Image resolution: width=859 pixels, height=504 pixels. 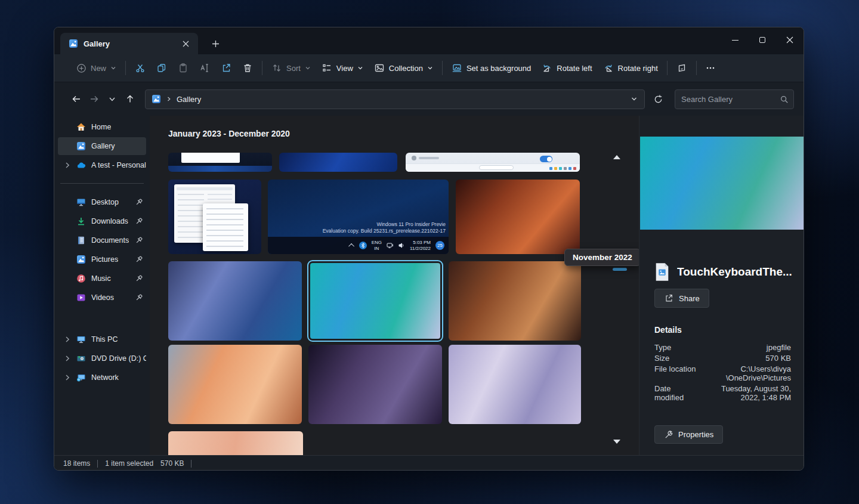 I want to click on tray-language: ENG IN, so click(x=377, y=245).